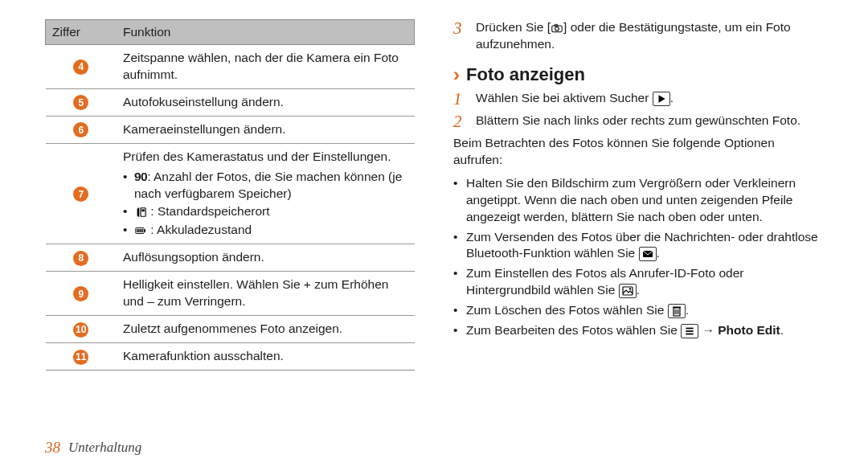  I want to click on table-row: 9 Helligkeit einstellen. Wählen Sie + zu…, so click(230, 294).